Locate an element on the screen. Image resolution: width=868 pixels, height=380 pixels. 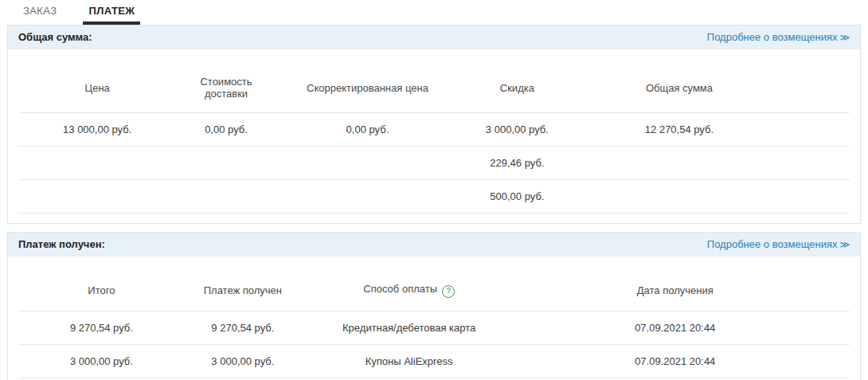
table-cell: 12 270,54 руб. is located at coordinates (678, 130).